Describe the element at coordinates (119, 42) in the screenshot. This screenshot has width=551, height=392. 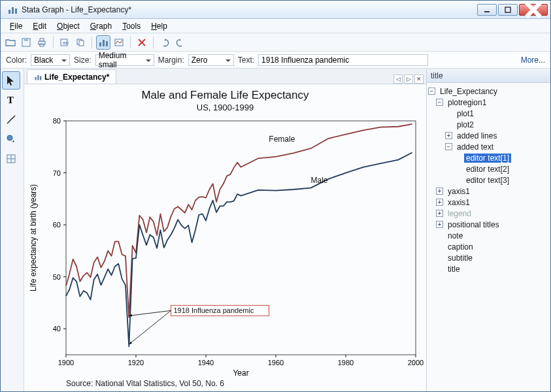
I see `edit-graph-alt-button` at that location.